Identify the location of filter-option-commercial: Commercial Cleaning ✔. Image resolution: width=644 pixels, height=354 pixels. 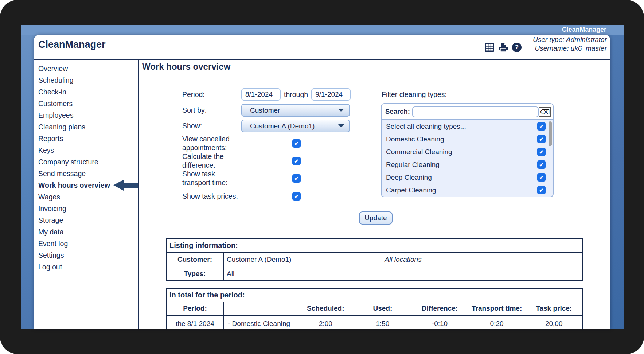
(467, 152).